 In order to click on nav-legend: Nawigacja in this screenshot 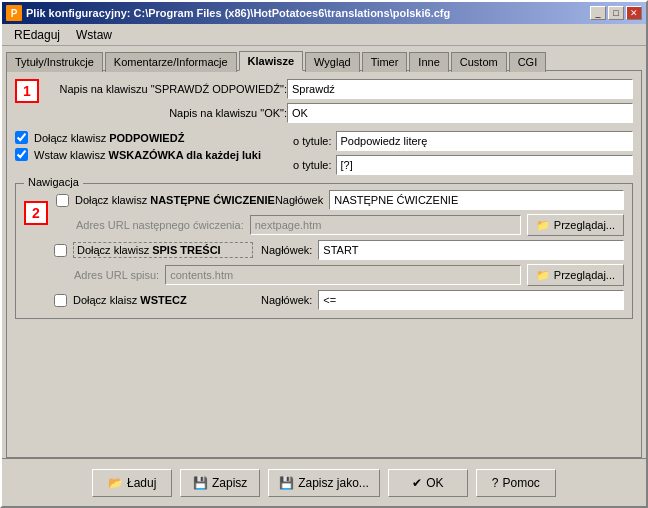, I will do `click(54, 182)`.